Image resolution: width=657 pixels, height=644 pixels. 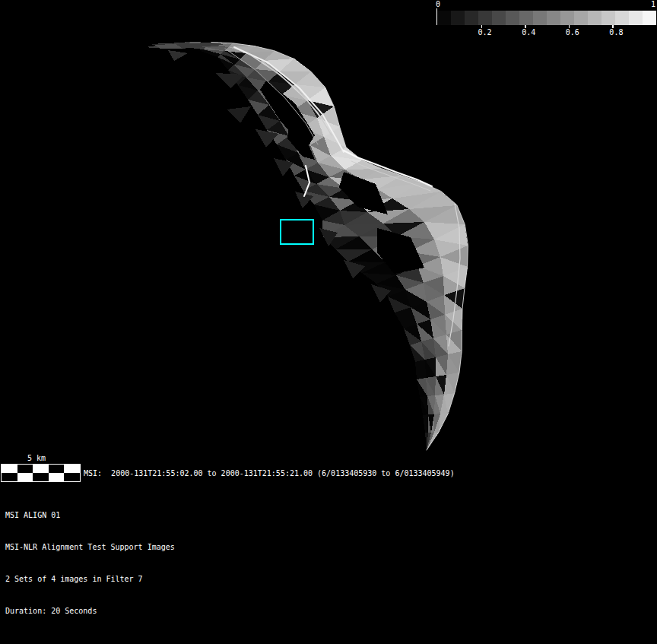 What do you see at coordinates (90, 558) in the screenshot?
I see `observation-info: MSI ALIGN 01 MSI-NLR Alignment Test Supp…` at bounding box center [90, 558].